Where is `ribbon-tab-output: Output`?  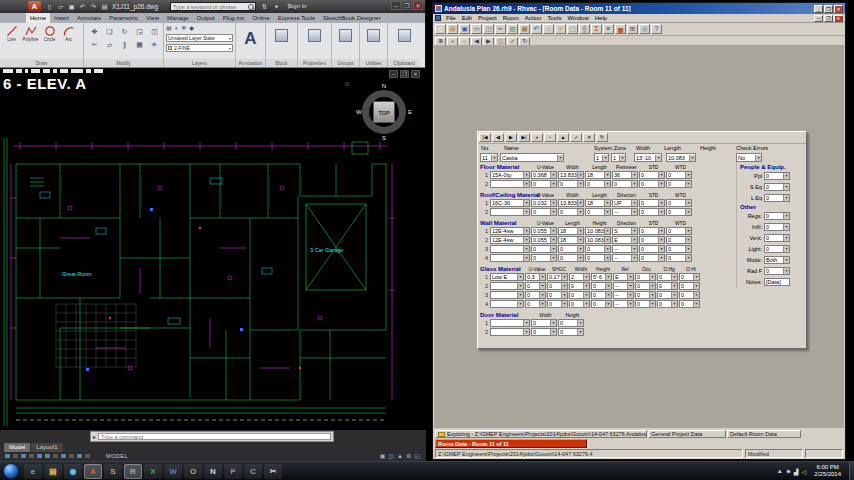 ribbon-tab-output: Output is located at coordinates (206, 18).